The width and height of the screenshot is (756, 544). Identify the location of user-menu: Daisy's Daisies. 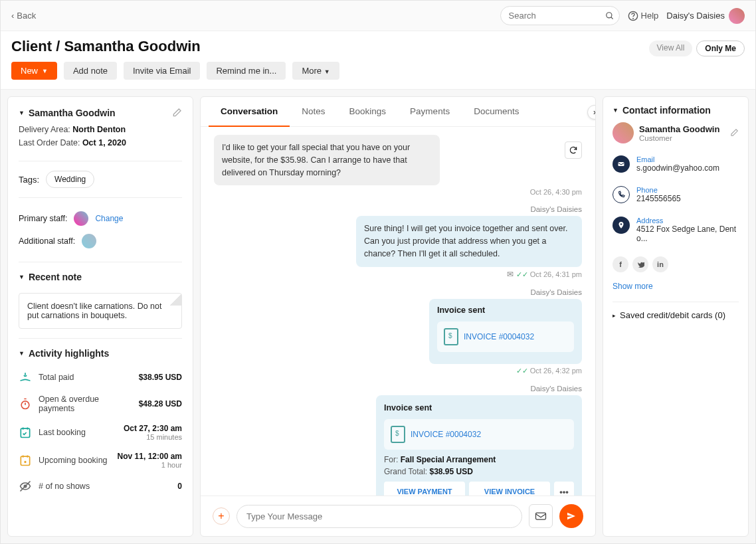
(706, 16).